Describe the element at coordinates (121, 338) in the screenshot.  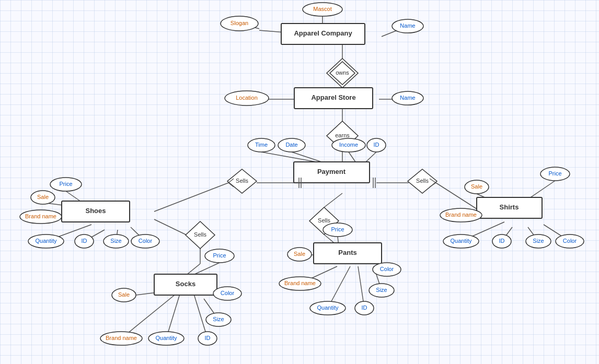
I see `attr-socks-brandname-label: Brand name` at that location.